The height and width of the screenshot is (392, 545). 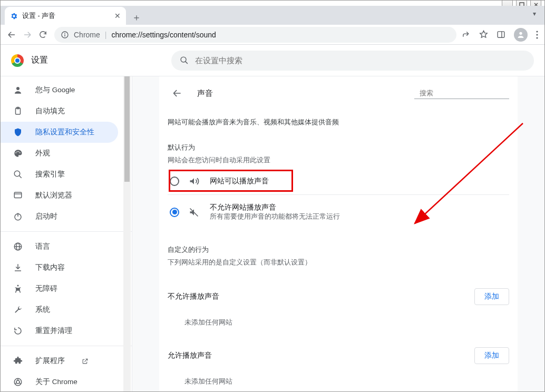 What do you see at coordinates (18, 132) in the screenshot?
I see `shield-icon` at bounding box center [18, 132].